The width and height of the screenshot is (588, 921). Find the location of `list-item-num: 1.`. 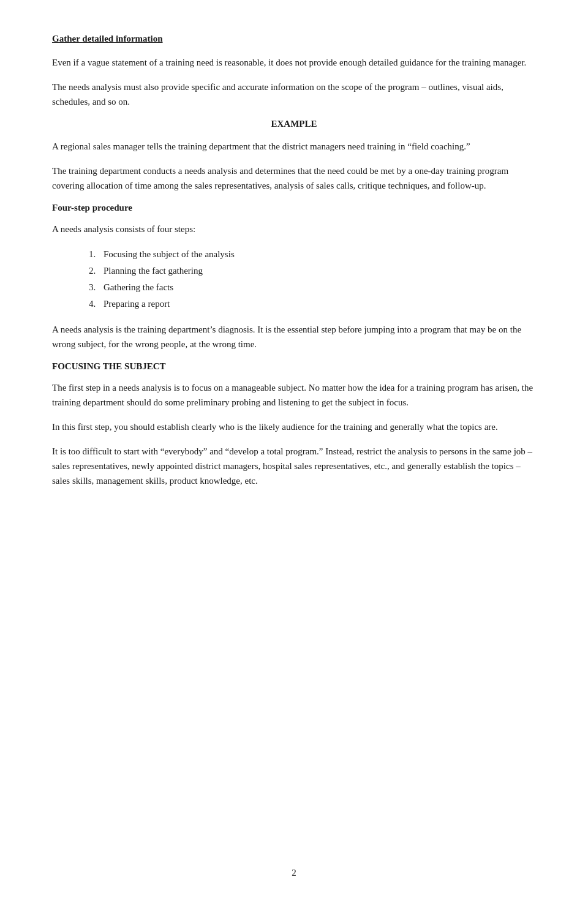

list-item-num: 1. is located at coordinates (94, 255).